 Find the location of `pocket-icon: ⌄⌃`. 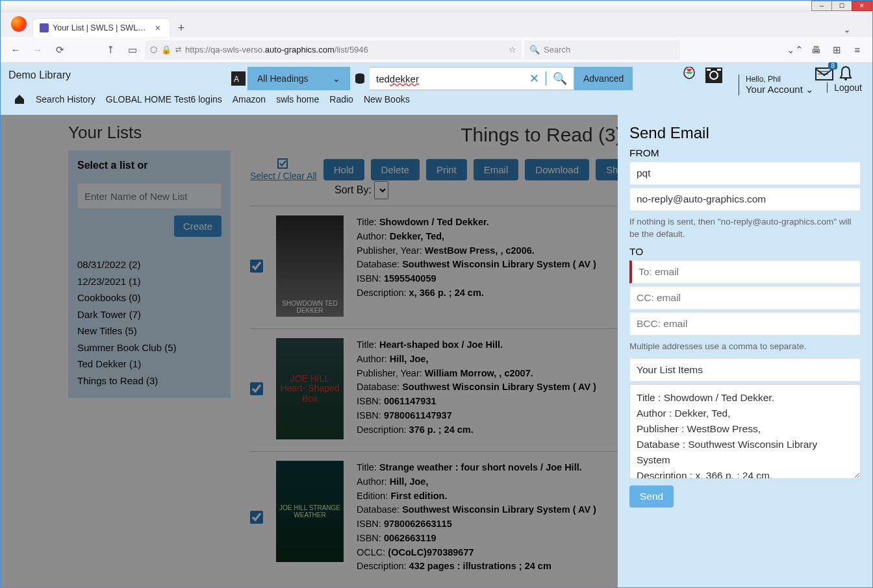

pocket-icon: ⌄⌃ is located at coordinates (795, 50).